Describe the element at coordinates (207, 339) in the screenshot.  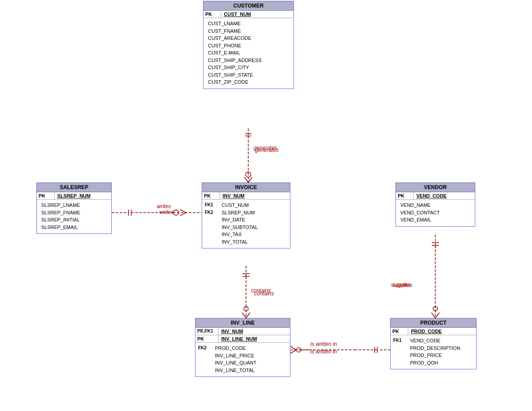
I see `inv-line-pk2-label: PK` at that location.